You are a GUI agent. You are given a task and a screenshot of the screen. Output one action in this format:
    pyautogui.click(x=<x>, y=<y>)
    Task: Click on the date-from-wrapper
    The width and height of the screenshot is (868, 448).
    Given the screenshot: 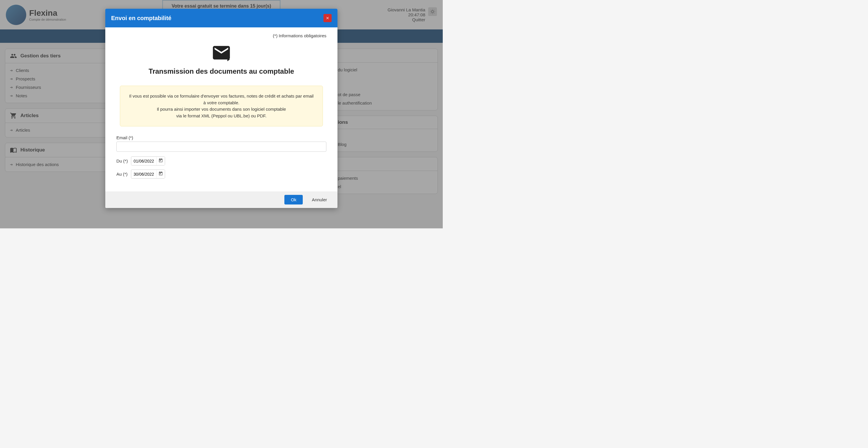 What is the action you would take?
    pyautogui.click(x=148, y=161)
    